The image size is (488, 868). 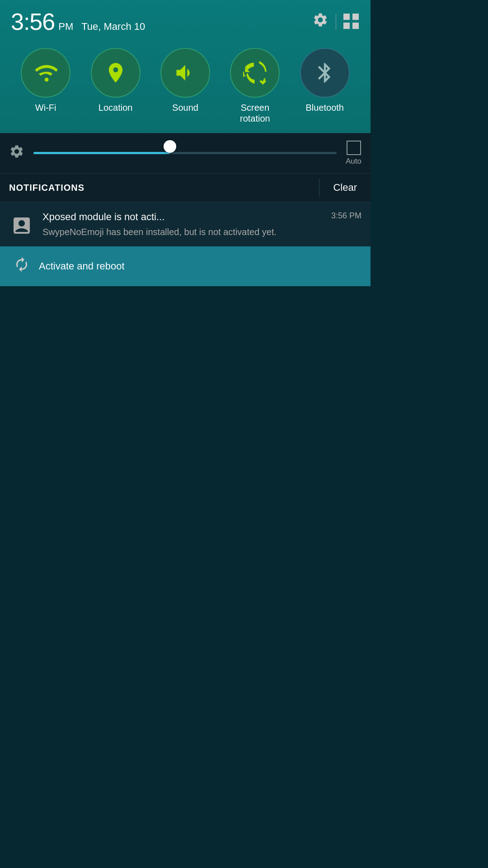 I want to click on notification-body: SwypeNoEmoji has been installed, but is …, so click(x=160, y=232).